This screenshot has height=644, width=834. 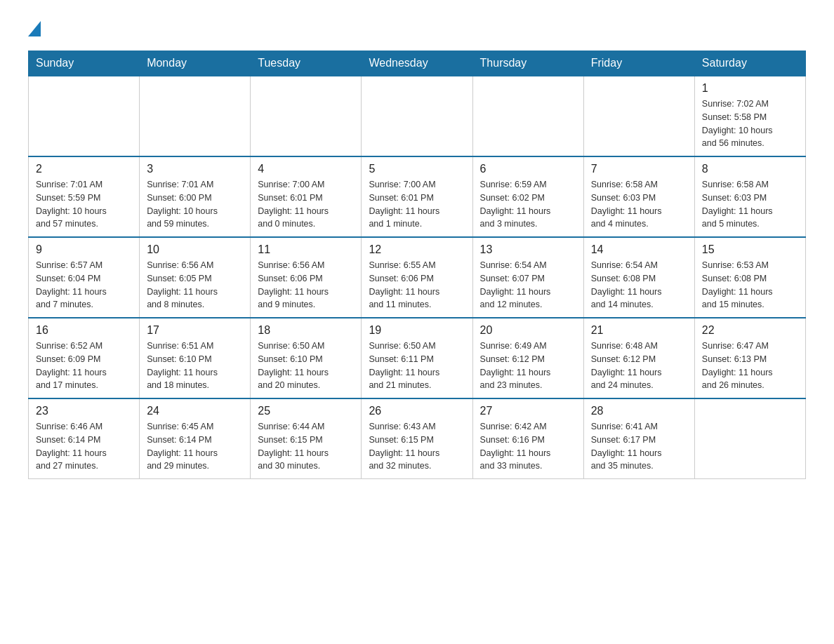 What do you see at coordinates (34, 29) in the screenshot?
I see `logo` at bounding box center [34, 29].